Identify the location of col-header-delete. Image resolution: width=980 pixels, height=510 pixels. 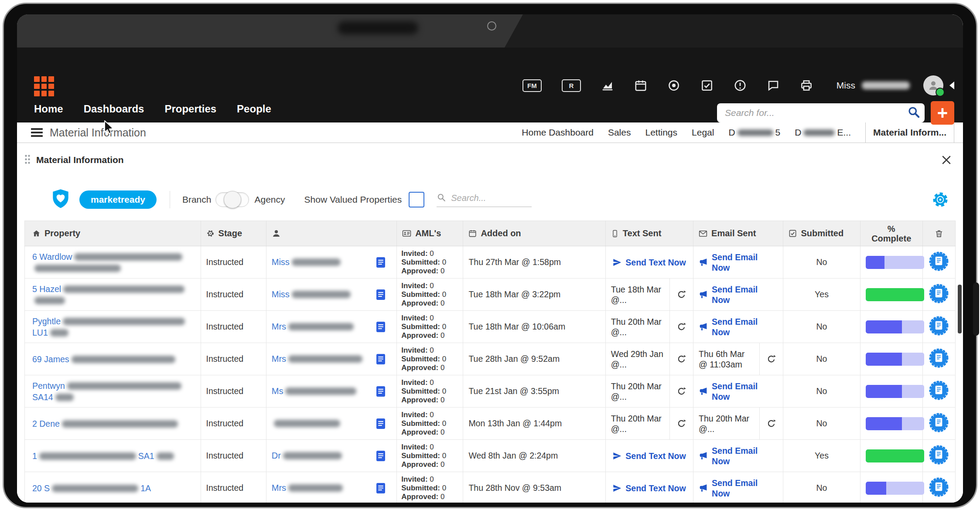
(939, 234).